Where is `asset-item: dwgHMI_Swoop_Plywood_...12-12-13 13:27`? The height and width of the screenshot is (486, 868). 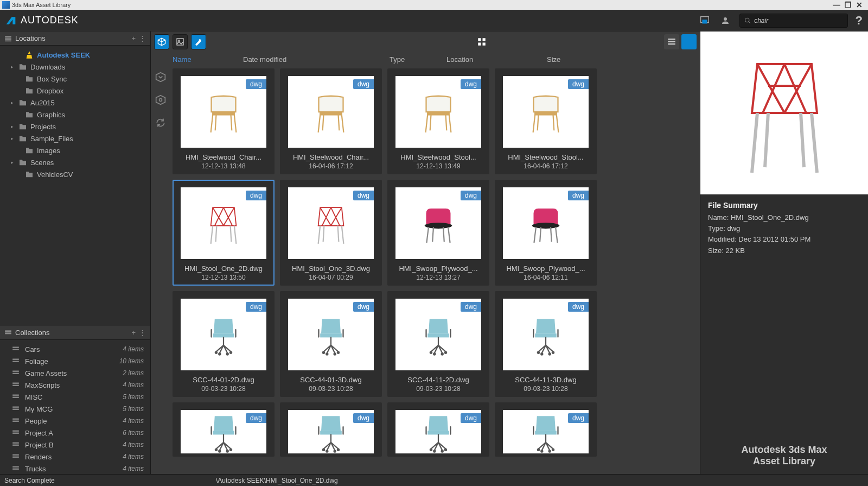 asset-item: dwgHMI_Swoop_Plywood_...12-12-13 13:27 is located at coordinates (438, 232).